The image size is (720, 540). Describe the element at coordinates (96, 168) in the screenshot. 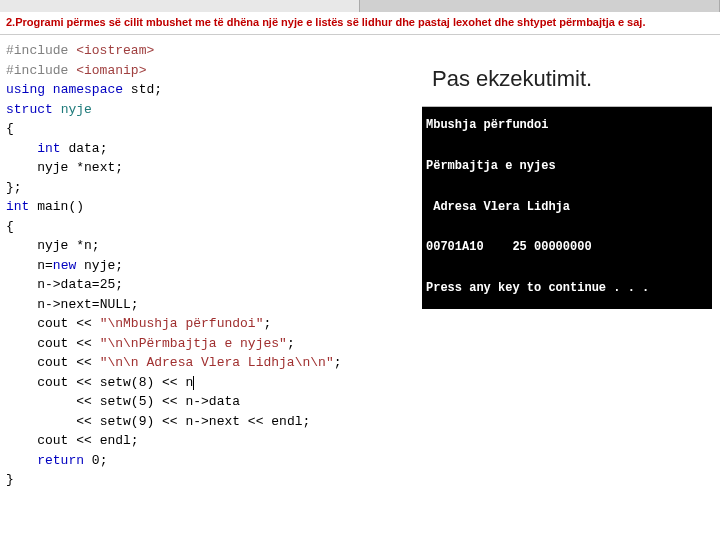

I see `identifier: *next` at that location.